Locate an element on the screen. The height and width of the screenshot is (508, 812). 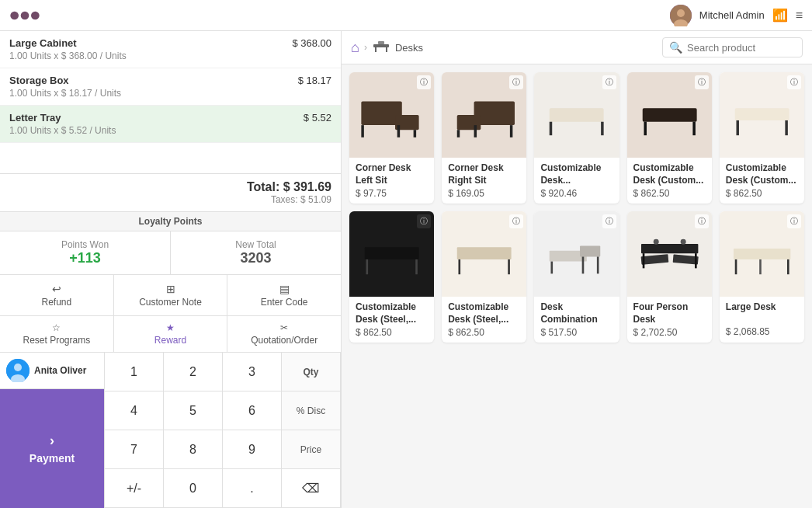
customer-payment: Anita Oliver › Payment is located at coordinates (53, 430).